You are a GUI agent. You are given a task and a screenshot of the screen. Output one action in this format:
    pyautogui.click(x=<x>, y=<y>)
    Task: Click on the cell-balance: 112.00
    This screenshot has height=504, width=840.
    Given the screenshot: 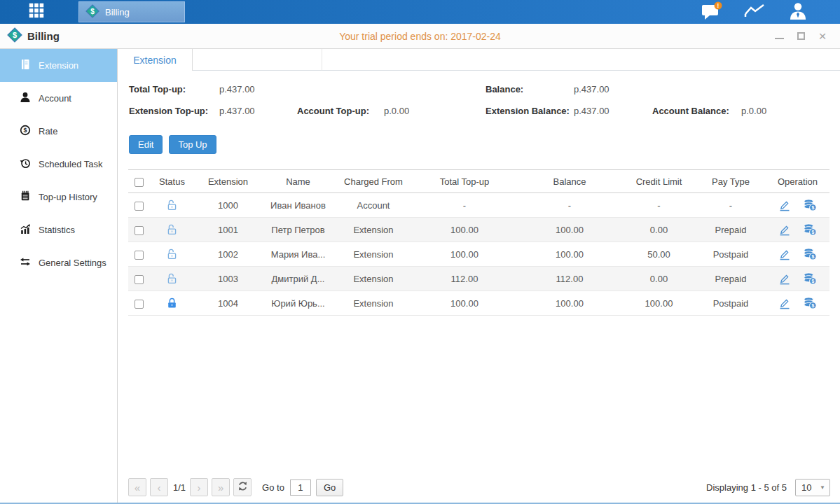 What is the action you would take?
    pyautogui.click(x=570, y=279)
    